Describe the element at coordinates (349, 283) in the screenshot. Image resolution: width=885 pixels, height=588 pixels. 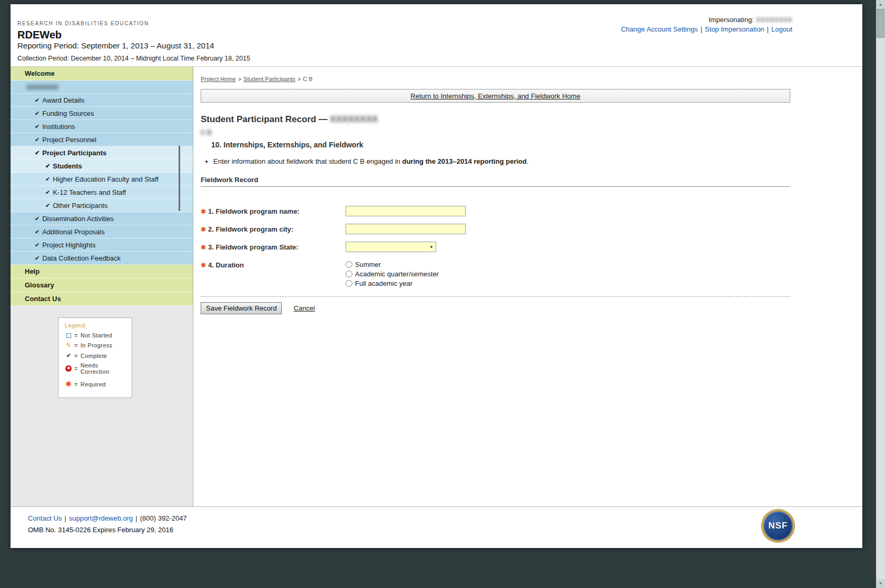
I see `duration-radio-full-year` at that location.